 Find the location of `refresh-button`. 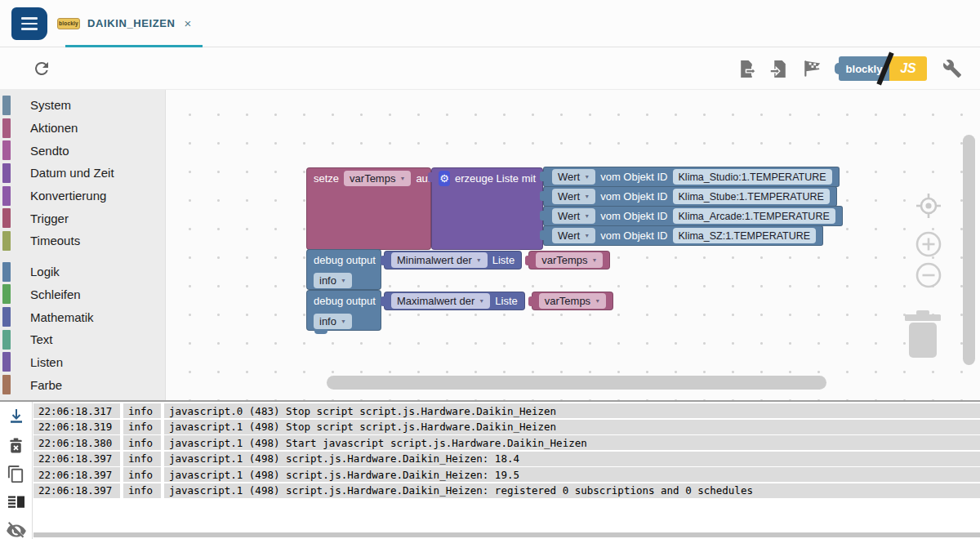

refresh-button is located at coordinates (42, 69).